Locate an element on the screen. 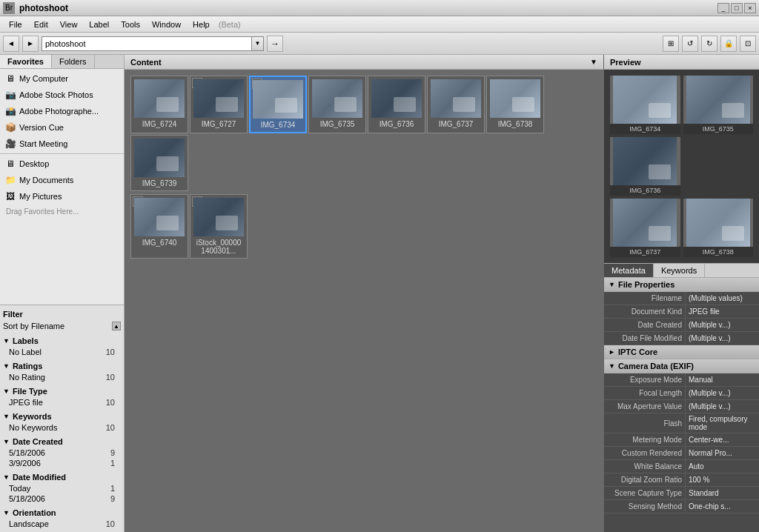  app-icon: Br is located at coordinates (9, 8).